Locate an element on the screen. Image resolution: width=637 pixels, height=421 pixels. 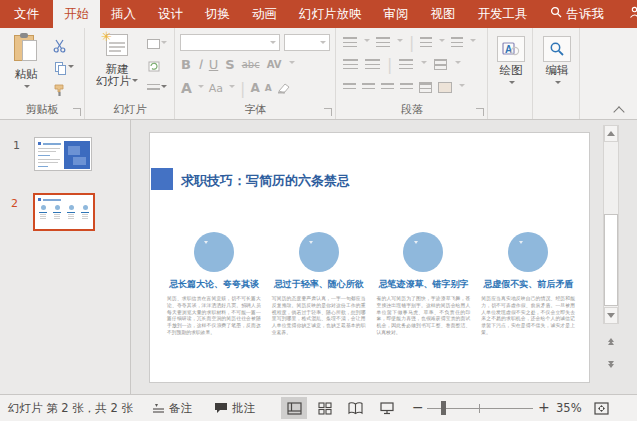
align-text-dropdown-icon is located at coordinates (458, 64).